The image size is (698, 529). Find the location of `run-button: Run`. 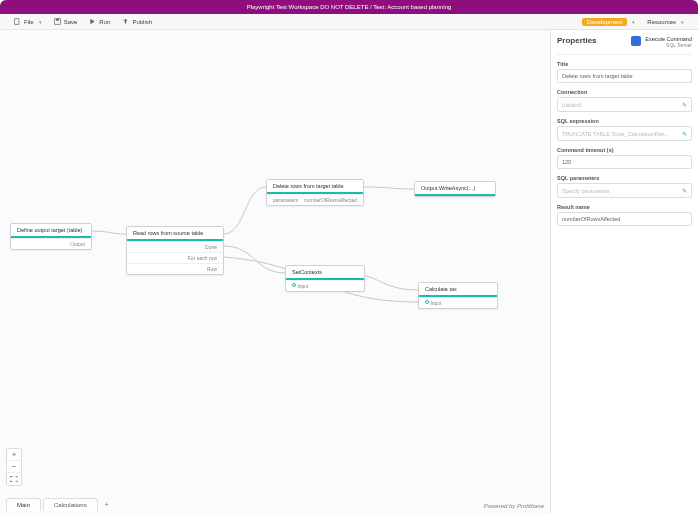

run-button: Run is located at coordinates (100, 22).